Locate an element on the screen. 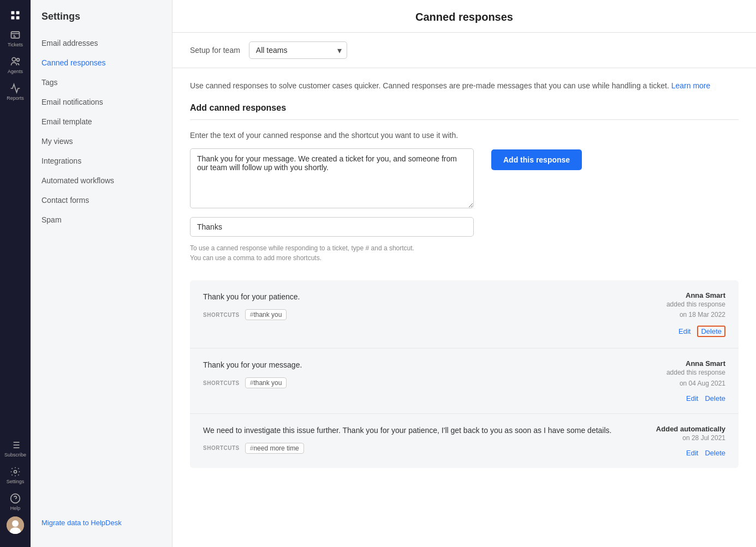 Image resolution: width=756 pixels, height=547 pixels. sidebar-item-contact-forms: Contact forms is located at coordinates (102, 200).